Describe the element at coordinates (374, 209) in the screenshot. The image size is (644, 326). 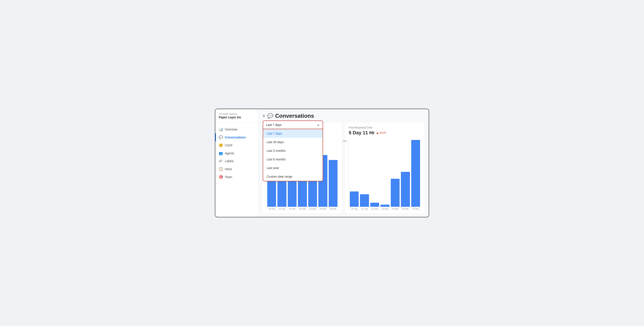
I see `bar-label-01sep-right: 01-Sep` at that location.